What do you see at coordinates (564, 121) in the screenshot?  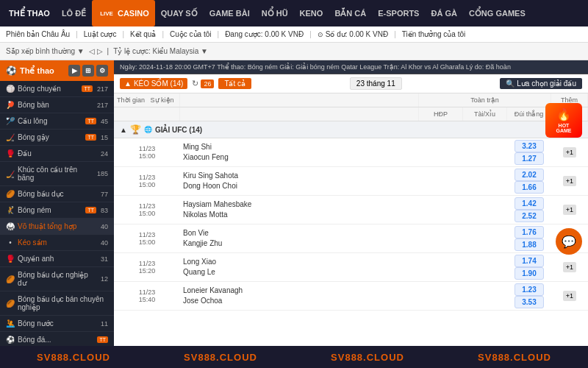 I see `promo-banner: 🔥 HOTGAME` at bounding box center [564, 121].